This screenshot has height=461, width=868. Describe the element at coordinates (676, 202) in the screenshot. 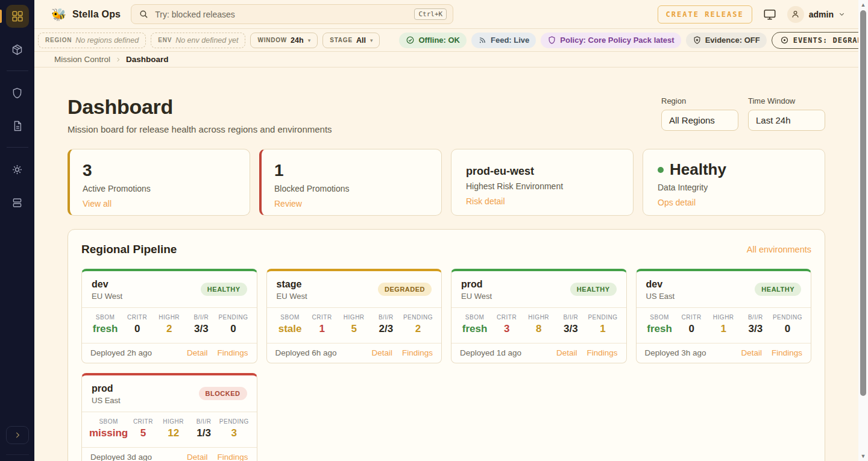

I see `summary-card-link: Ops detail` at that location.